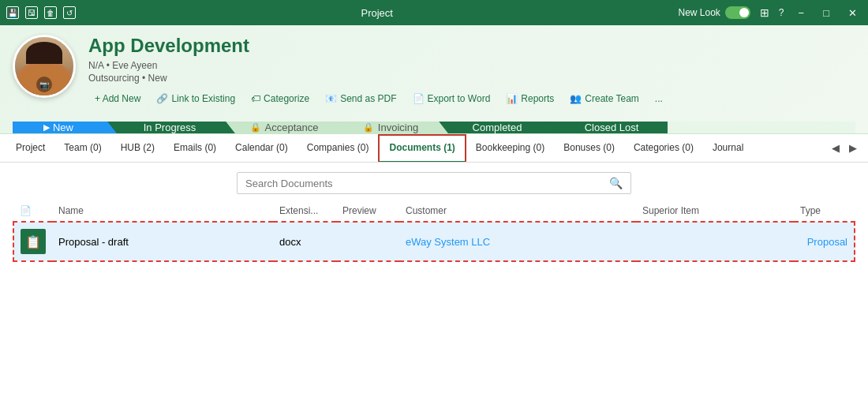 This screenshot has height=408, width=868. What do you see at coordinates (195, 148) in the screenshot?
I see `tab-emails: Emails (0)` at bounding box center [195, 148].